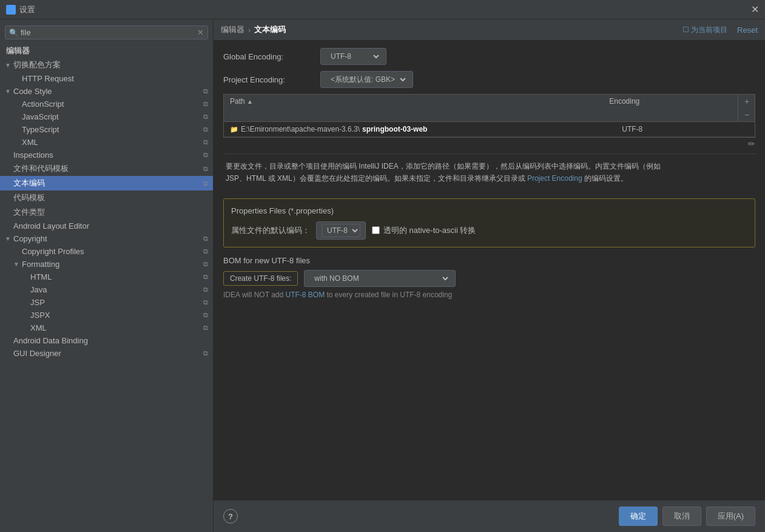  I want to click on sidebar-item-label: HTTP Request, so click(115, 79).